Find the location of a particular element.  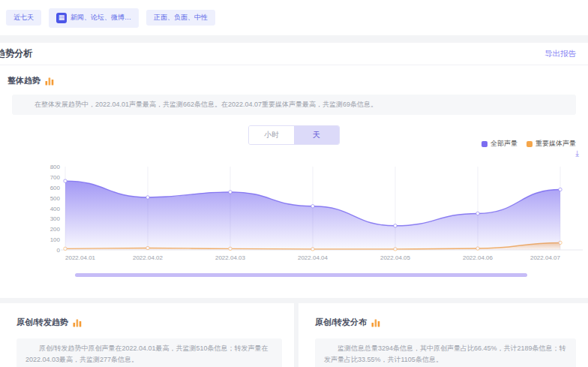

svg-text: 100 is located at coordinates (56, 240).